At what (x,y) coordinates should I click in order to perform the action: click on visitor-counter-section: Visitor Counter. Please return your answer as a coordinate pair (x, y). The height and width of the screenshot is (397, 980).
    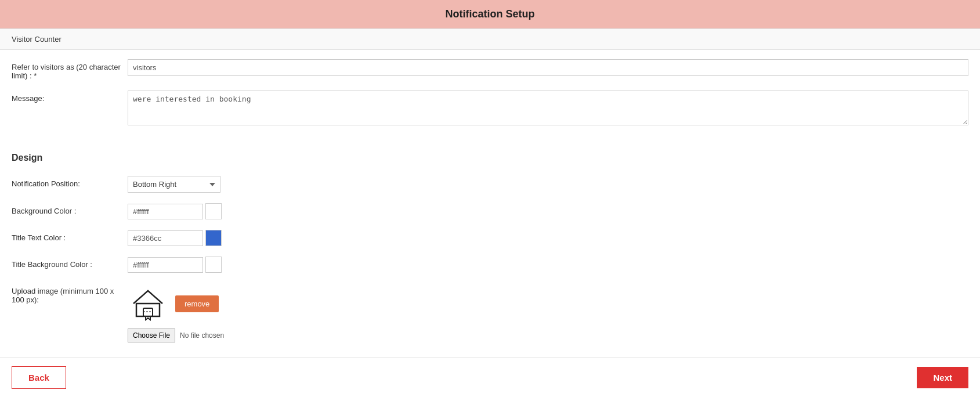
    Looking at the image, I should click on (490, 39).